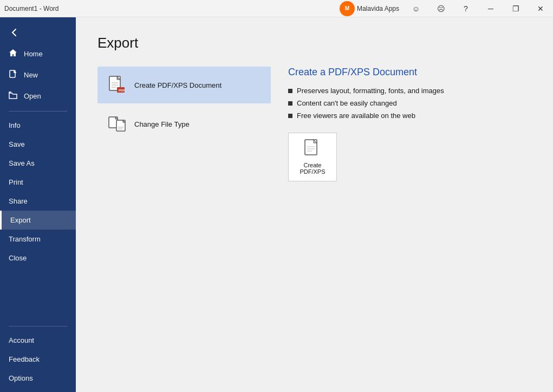  What do you see at coordinates (516, 9) in the screenshot?
I see `window-controls: ─ ❐ ✕` at bounding box center [516, 9].